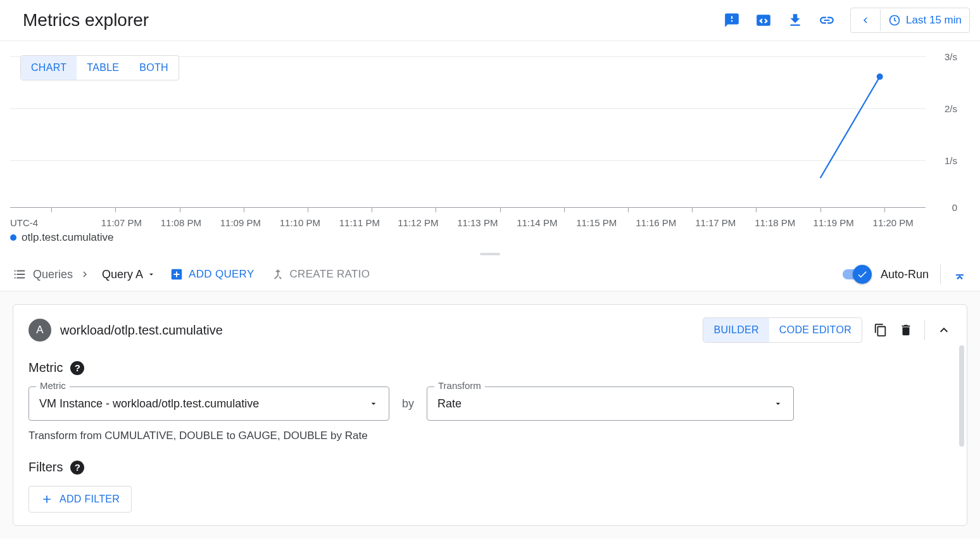 This screenshot has width=980, height=555. I want to click on x-tick: 11:18 PM, so click(775, 223).